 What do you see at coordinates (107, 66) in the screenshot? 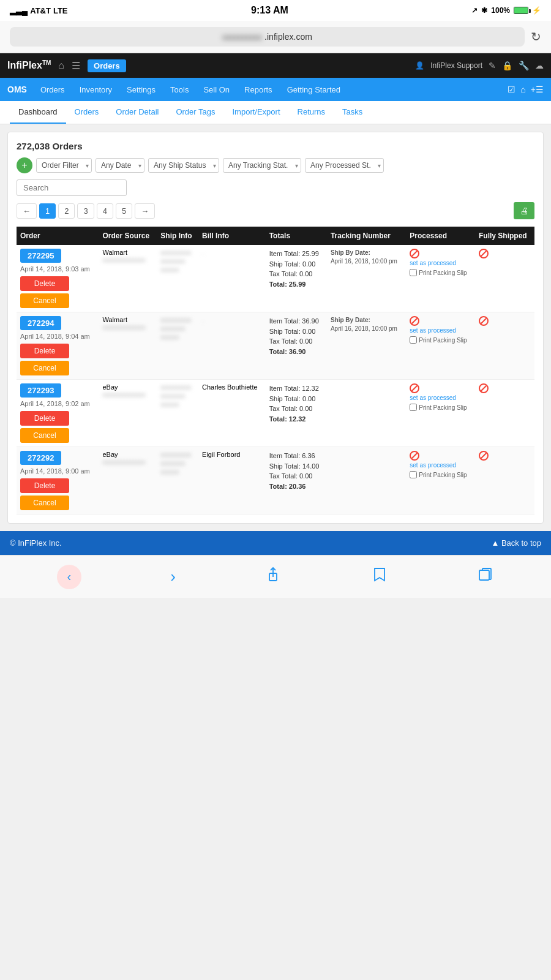
I see `orders-badge: Orders` at bounding box center [107, 66].